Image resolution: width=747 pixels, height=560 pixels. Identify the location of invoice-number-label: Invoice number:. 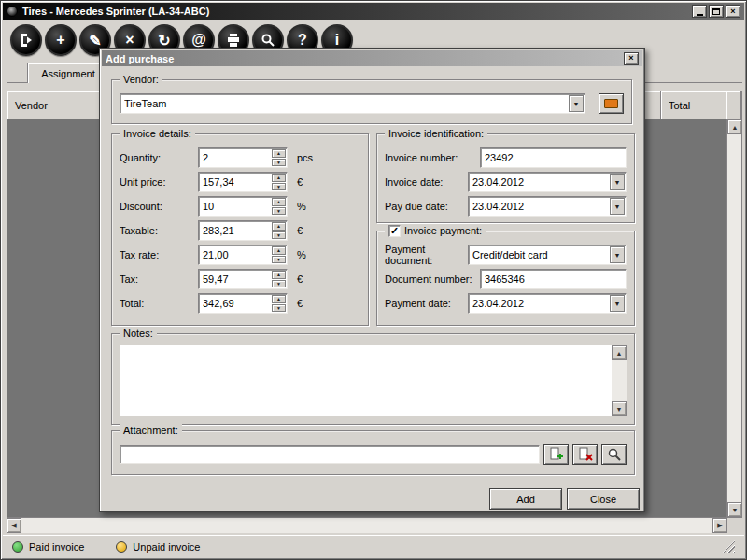
(432, 158).